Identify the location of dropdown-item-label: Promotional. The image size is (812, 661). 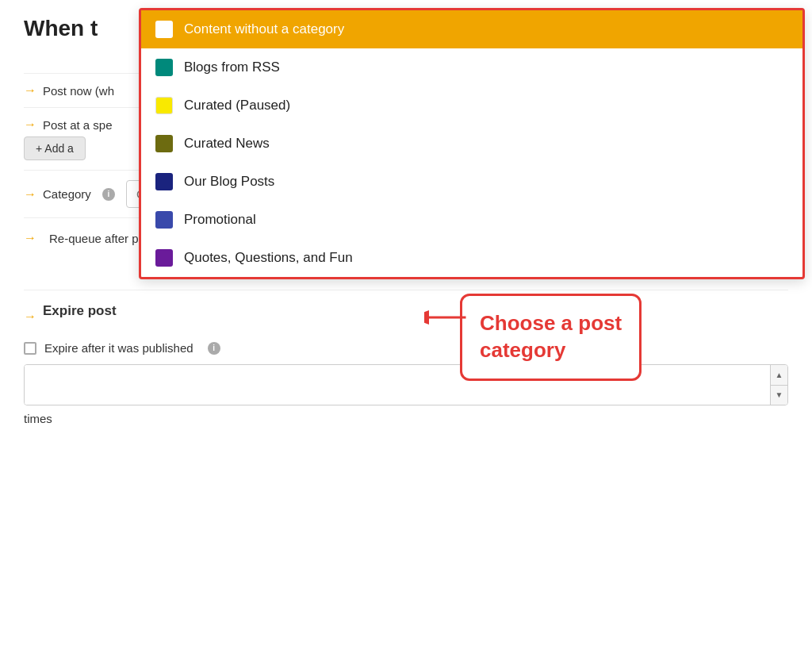
(220, 220).